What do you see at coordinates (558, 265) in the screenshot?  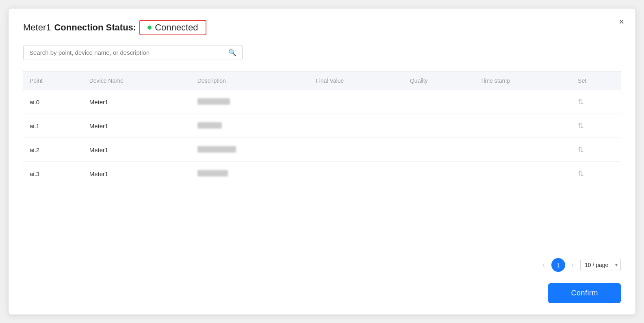 I see `current-page-indicator: 1` at bounding box center [558, 265].